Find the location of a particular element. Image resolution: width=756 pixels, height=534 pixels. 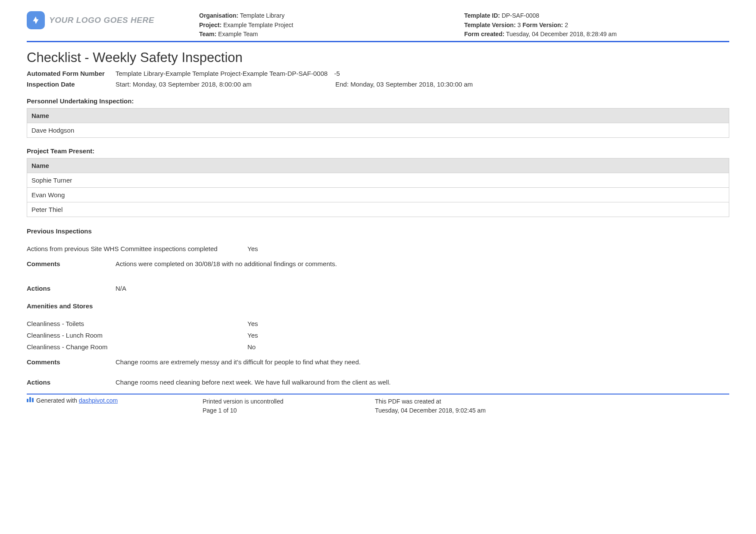

team-col-name: Name is located at coordinates (378, 165).